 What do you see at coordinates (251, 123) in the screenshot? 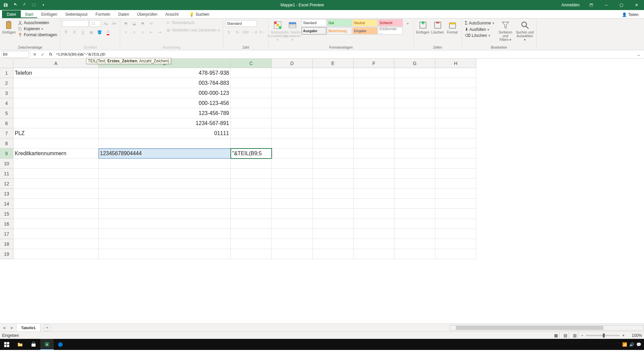
I see `cell-C6` at bounding box center [251, 123].